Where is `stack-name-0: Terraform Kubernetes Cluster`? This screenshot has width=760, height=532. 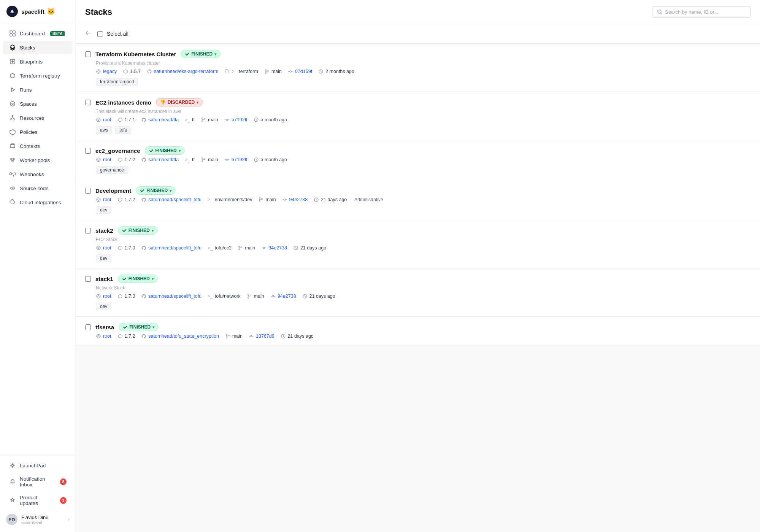 stack-name-0: Terraform Kubernetes Cluster is located at coordinates (136, 54).